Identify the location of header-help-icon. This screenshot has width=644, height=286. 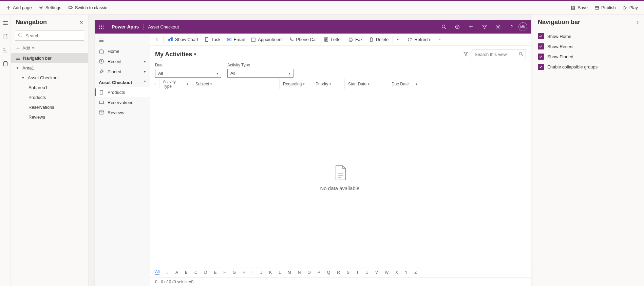
(512, 27).